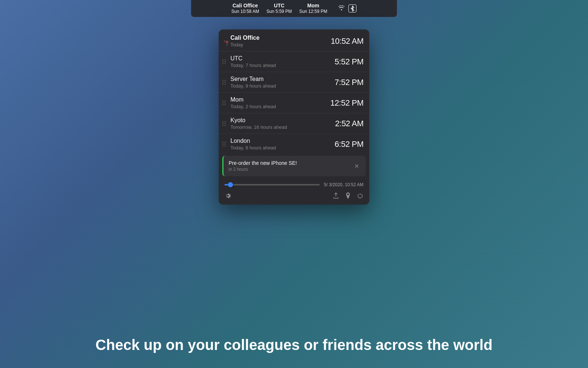 This screenshot has width=588, height=368. What do you see at coordinates (294, 166) in the screenshot?
I see `notification-banner: Pre-order the new iPhone SE! in 2 hours …` at bounding box center [294, 166].